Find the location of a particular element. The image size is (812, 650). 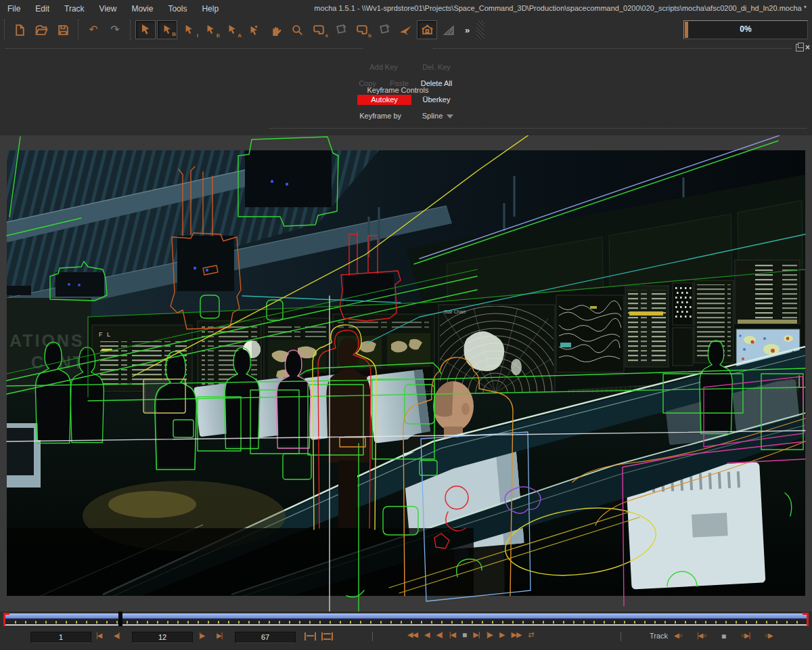

tool-badge: I is located at coordinates (198, 35).